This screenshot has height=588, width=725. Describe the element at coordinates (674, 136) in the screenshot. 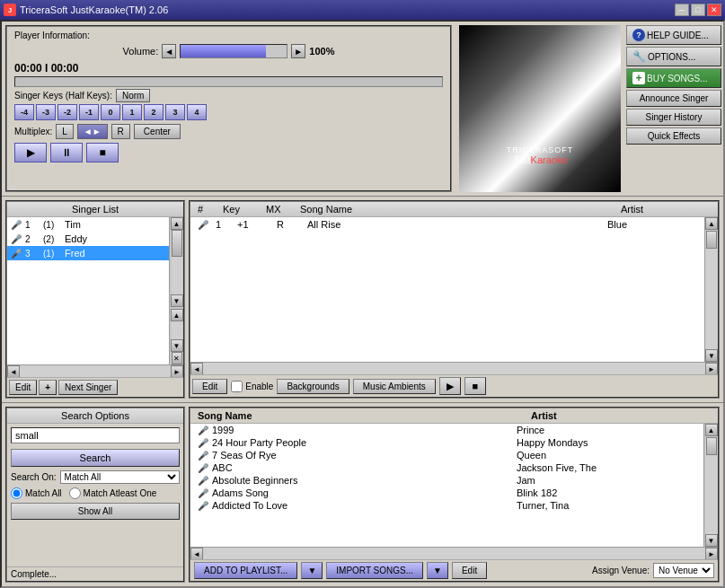

I see `quick-effects-button: Quick Effects` at that location.